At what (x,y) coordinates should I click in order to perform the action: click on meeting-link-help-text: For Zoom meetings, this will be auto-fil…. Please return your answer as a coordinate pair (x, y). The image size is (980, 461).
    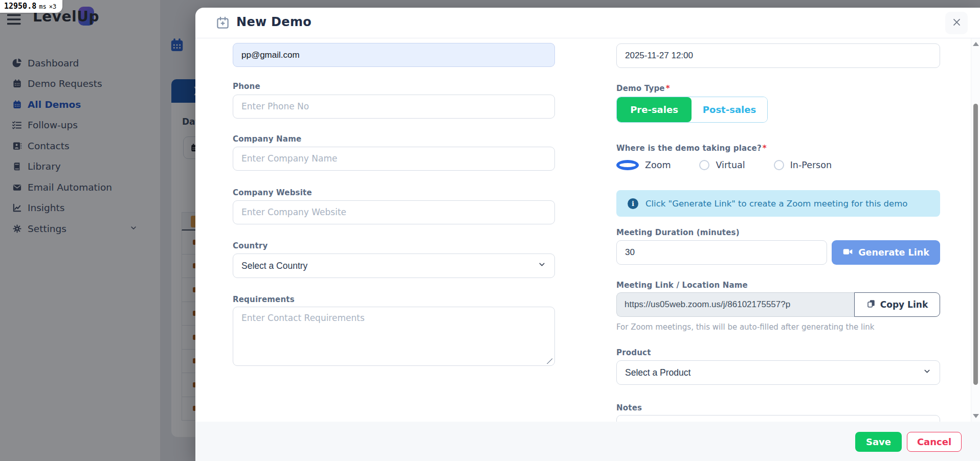
    Looking at the image, I should click on (778, 327).